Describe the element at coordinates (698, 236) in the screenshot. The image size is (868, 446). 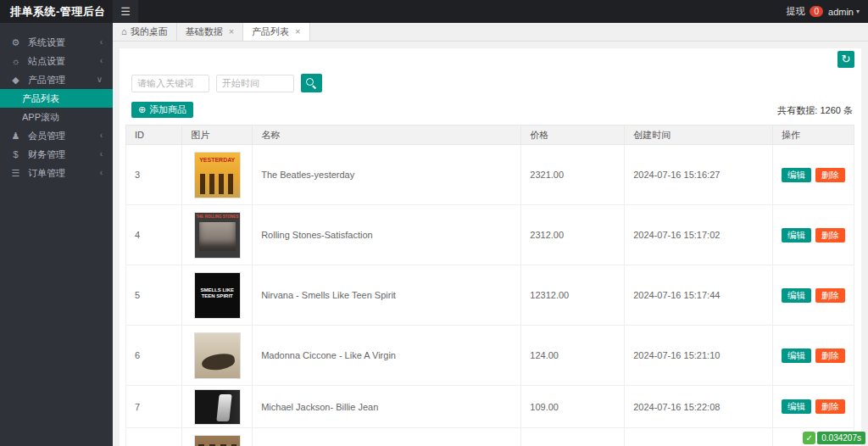
I see `cell-created: 2024-07-16 15:17:02` at that location.